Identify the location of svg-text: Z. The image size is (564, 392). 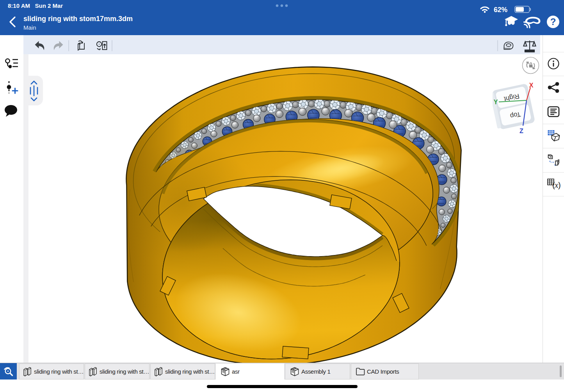
(521, 131).